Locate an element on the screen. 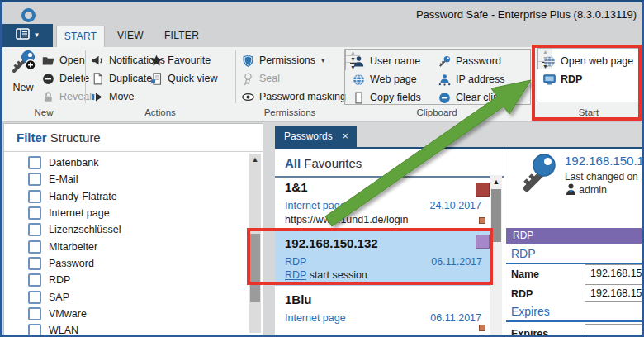 Image resolution: width=644 pixels, height=337 pixels. tab-filter: FILTER is located at coordinates (182, 36).